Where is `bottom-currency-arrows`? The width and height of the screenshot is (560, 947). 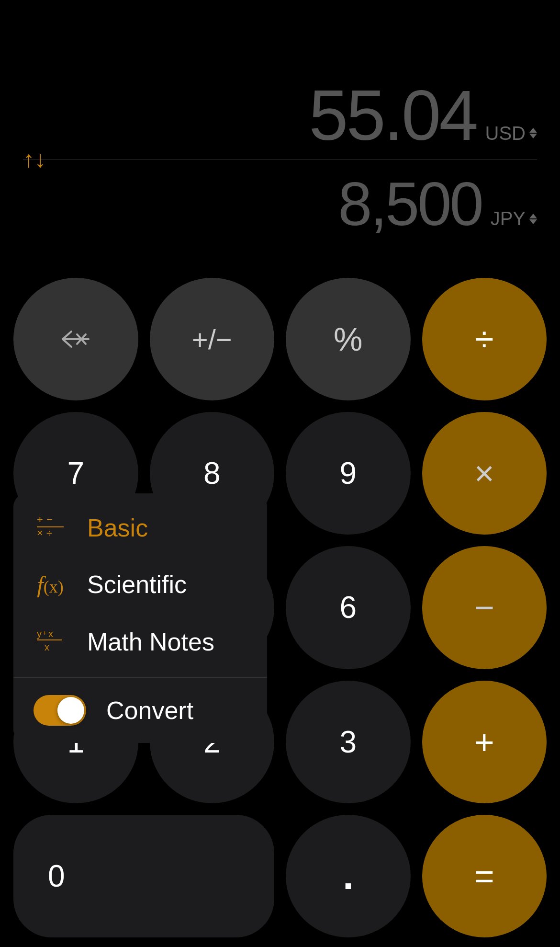
bottom-currency-arrows is located at coordinates (533, 219).